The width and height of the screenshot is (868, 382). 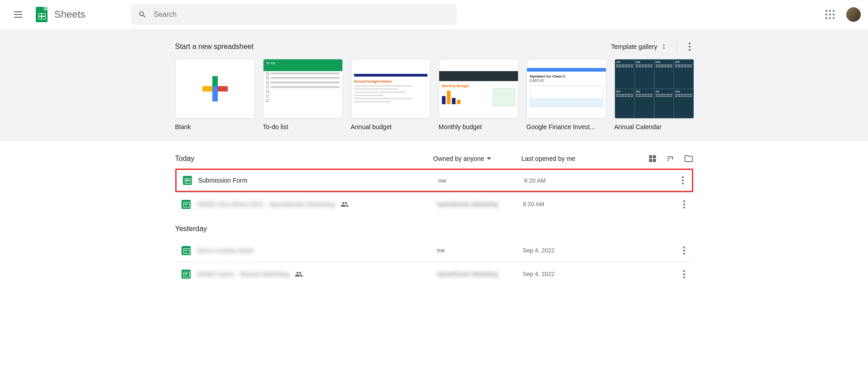 What do you see at coordinates (391, 127) in the screenshot?
I see `template-label: Annual budget` at bounding box center [391, 127].